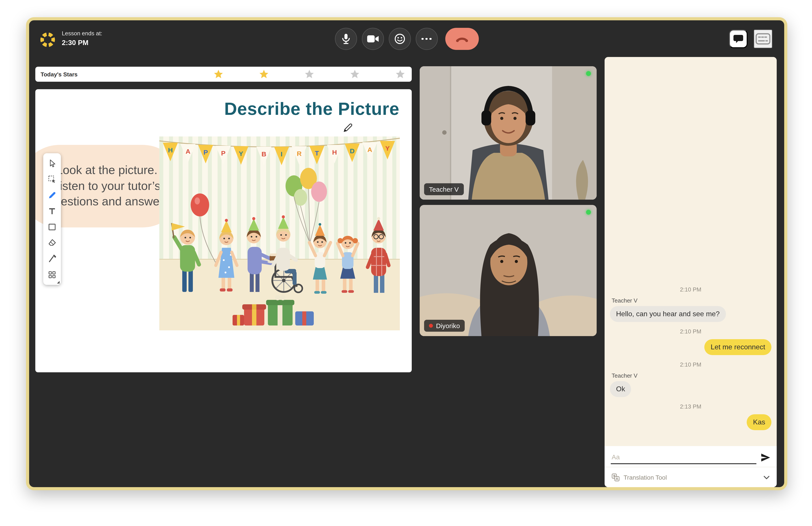 This screenshot has width=812, height=526. I want to click on microphone-icon, so click(346, 39).